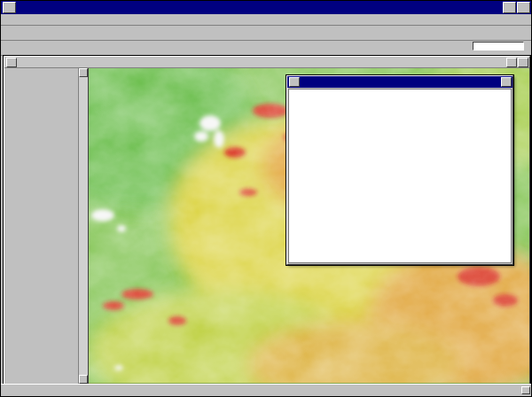 The image size is (532, 397). What do you see at coordinates (506, 82) in the screenshot?
I see `chart-maximize-icon` at bounding box center [506, 82].